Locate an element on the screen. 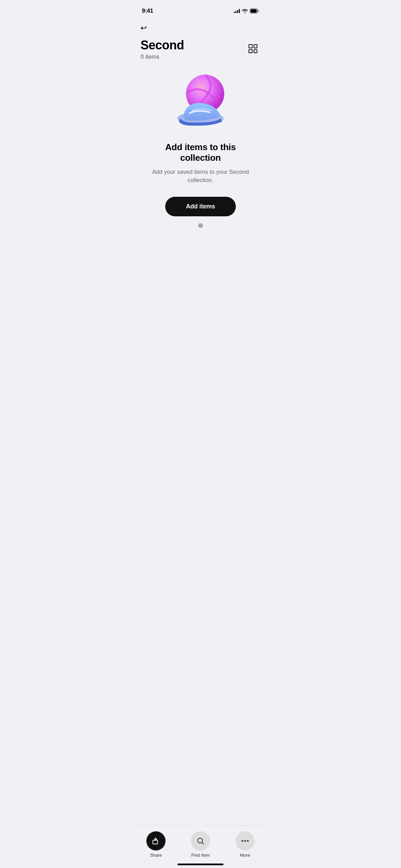 Image resolution: width=401 pixels, height=868 pixels. grid-icon is located at coordinates (253, 49).